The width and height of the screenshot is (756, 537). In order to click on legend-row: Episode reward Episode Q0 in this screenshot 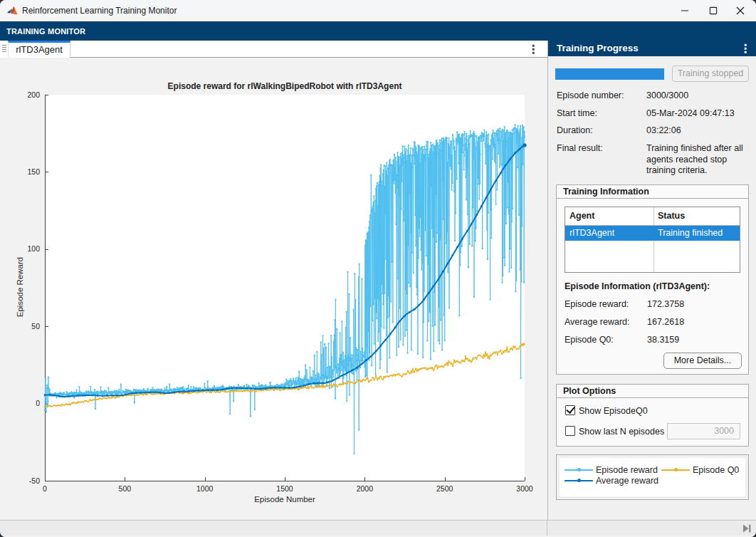, I will do `click(652, 470)`.